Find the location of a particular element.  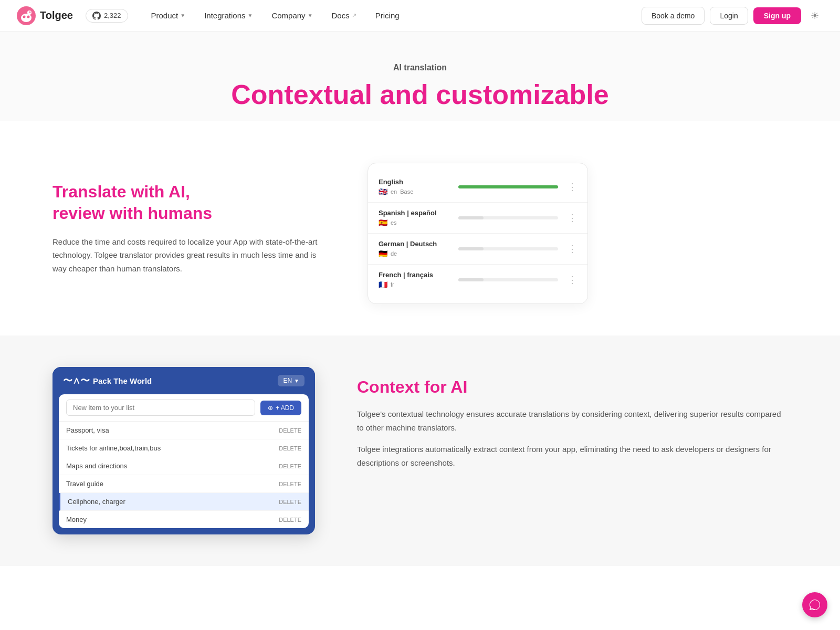

lang-code-es: es is located at coordinates (394, 223).